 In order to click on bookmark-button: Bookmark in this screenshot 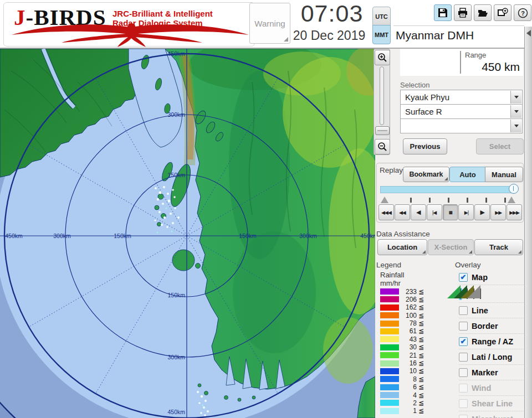, I will do `click(426, 174)`.